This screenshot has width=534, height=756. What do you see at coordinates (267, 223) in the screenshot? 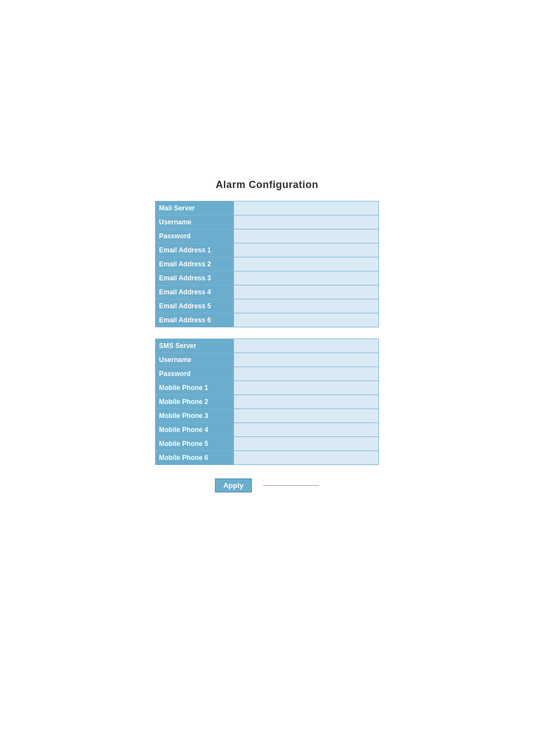
I see `email-row-2: Username` at bounding box center [267, 223].